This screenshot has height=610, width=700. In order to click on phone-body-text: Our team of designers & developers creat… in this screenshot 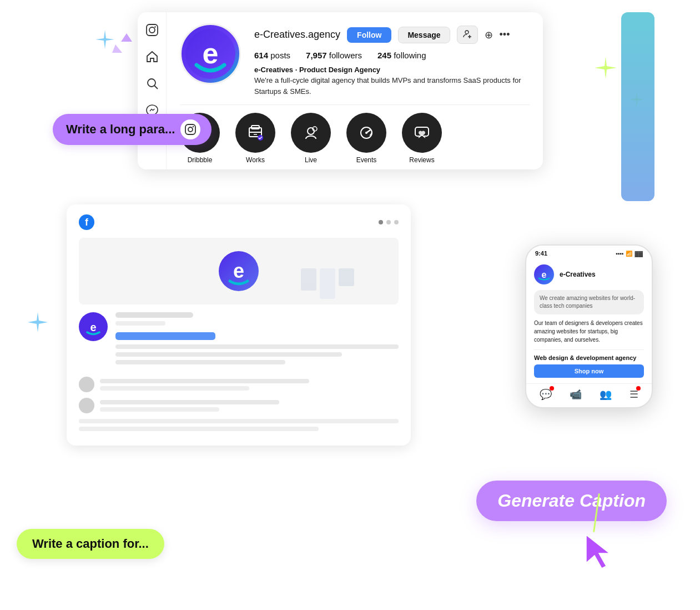, I will do `click(589, 331)`.